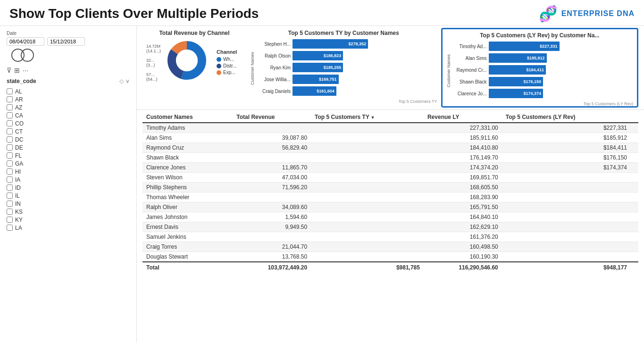 Image resolution: width=644 pixels, height=344 pixels. I want to click on bar-row: Clarence Jo...$174,374, so click(544, 93).